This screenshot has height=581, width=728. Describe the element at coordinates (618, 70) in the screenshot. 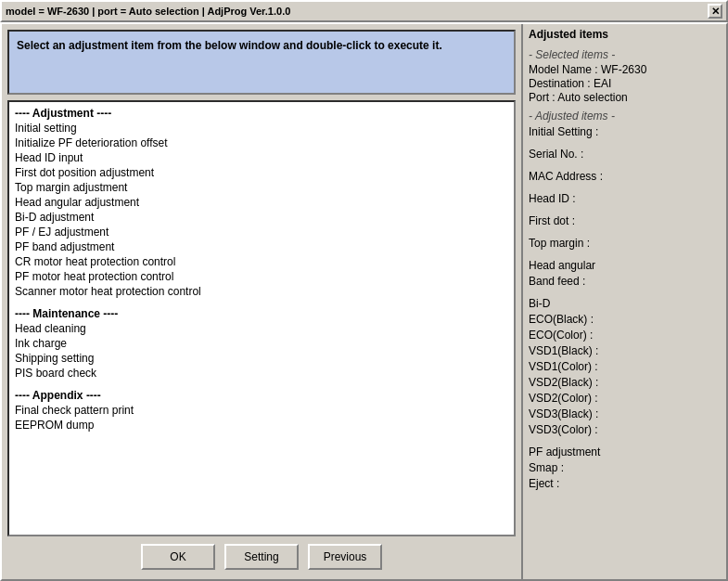

I see `info-line: Model Name : WF-2630` at that location.